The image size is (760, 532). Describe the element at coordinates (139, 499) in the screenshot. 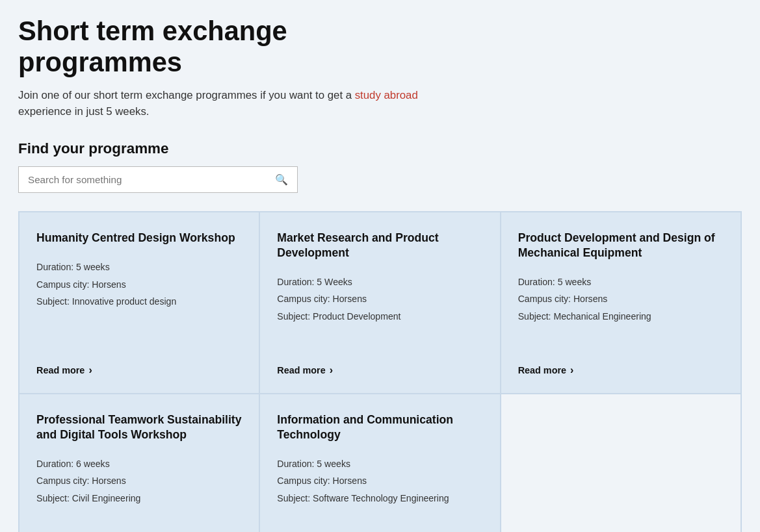

I see `card-subject: Subject: Civil Engineering` at that location.